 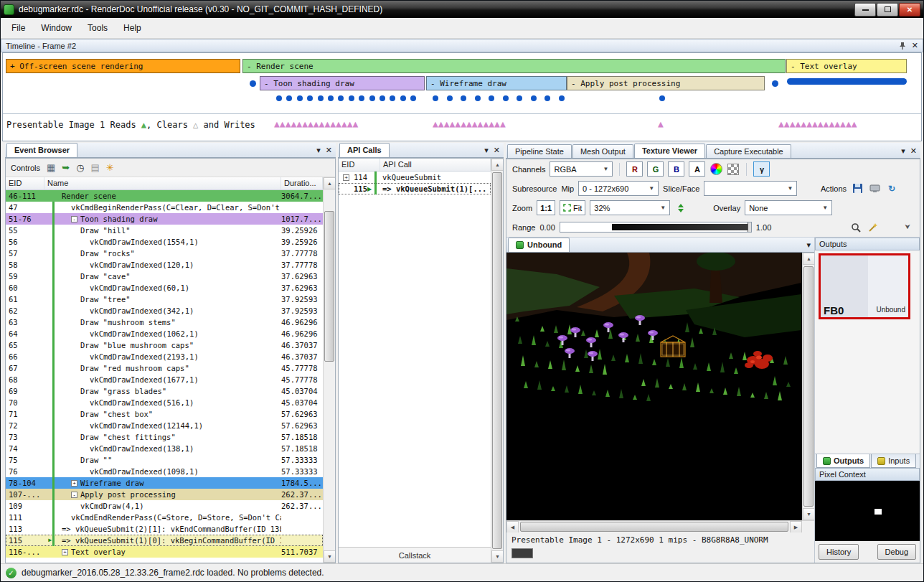 What do you see at coordinates (892, 189) in the screenshot?
I see `refresh-icon: ↻` at bounding box center [892, 189].